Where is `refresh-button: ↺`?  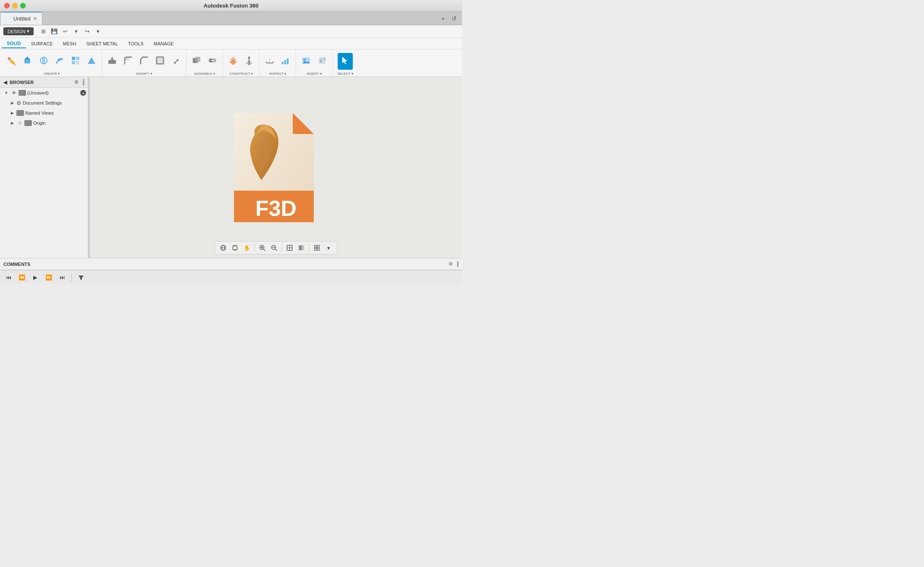
refresh-button: ↺ is located at coordinates (454, 18).